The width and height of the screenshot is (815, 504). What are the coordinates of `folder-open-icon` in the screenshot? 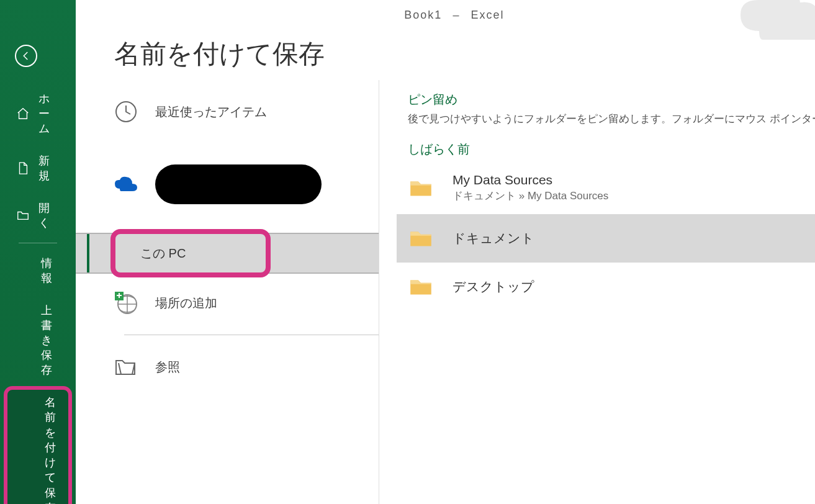 It's located at (23, 215).